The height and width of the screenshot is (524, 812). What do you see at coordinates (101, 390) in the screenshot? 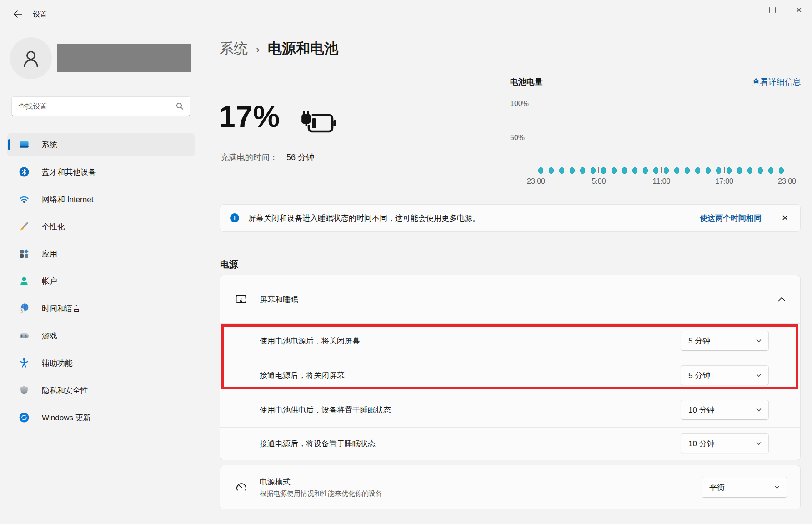
I see `sidebar-item-privacy: 隐私和安全性` at bounding box center [101, 390].